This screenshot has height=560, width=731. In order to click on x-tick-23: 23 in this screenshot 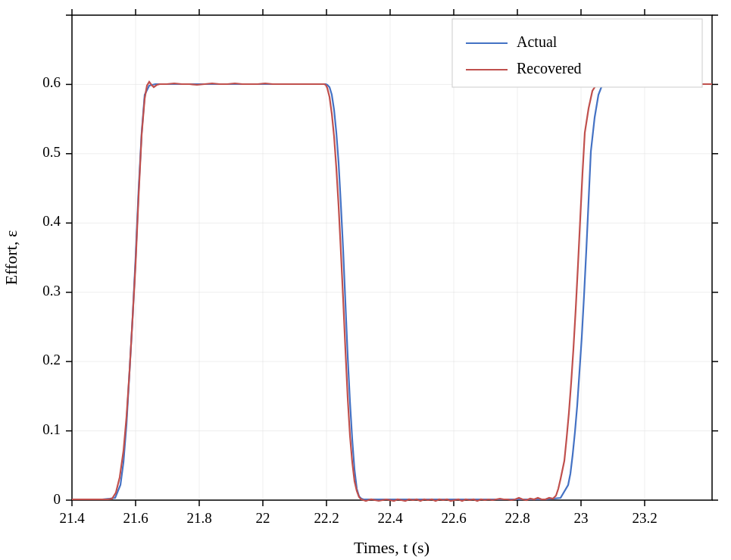, I will do `click(582, 518)`.